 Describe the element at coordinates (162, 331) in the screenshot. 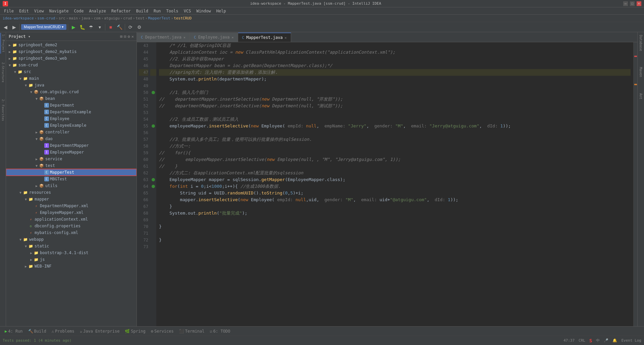

I see `services-panel-btn: ⚙ Services` at that location.